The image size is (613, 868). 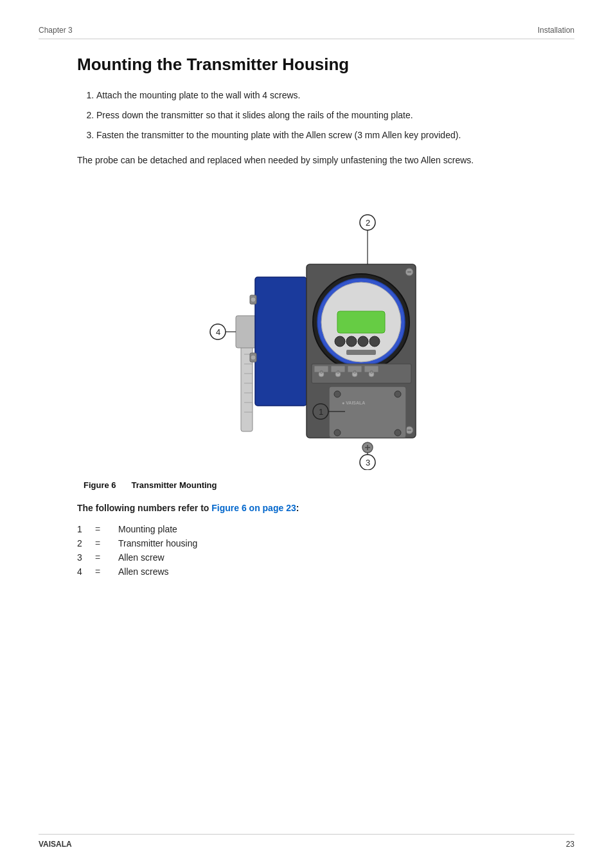 What do you see at coordinates (253, 508) in the screenshot?
I see `figure-ref-link: Figure 6 on page 23` at bounding box center [253, 508].